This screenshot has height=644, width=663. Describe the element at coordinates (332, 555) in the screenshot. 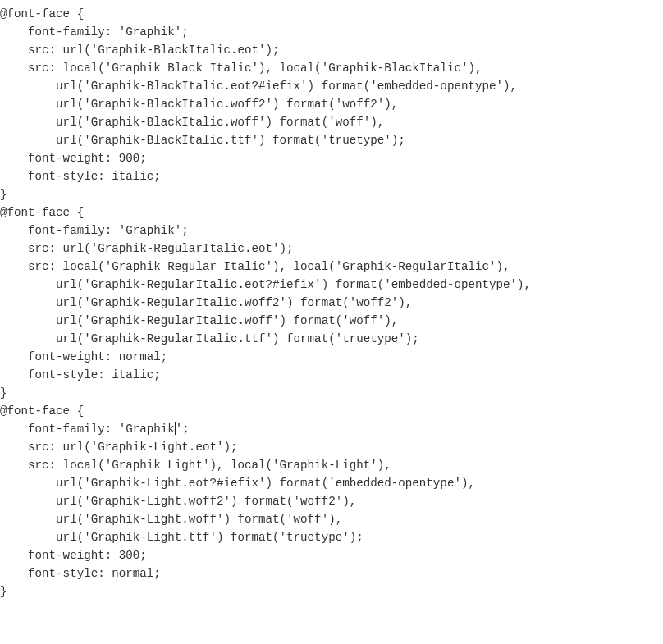

I see `code-line: font-weight: 300;` at that location.